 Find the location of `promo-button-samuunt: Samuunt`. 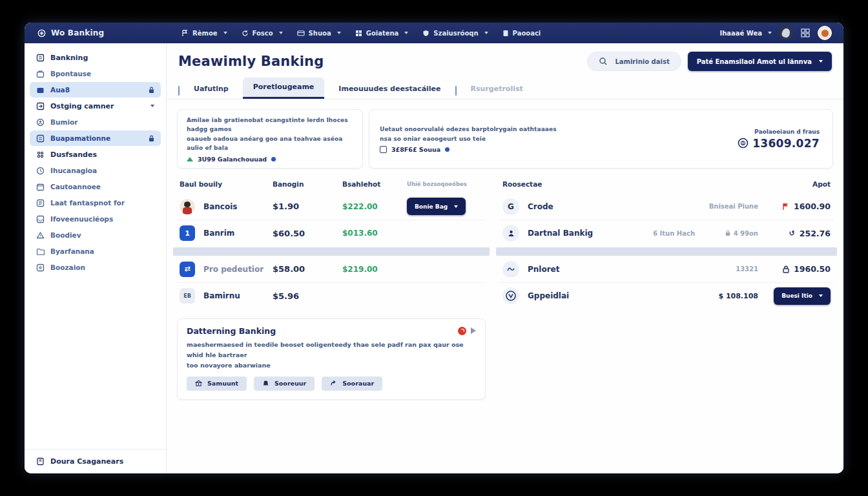

promo-button-samuunt: Samuunt is located at coordinates (217, 384).